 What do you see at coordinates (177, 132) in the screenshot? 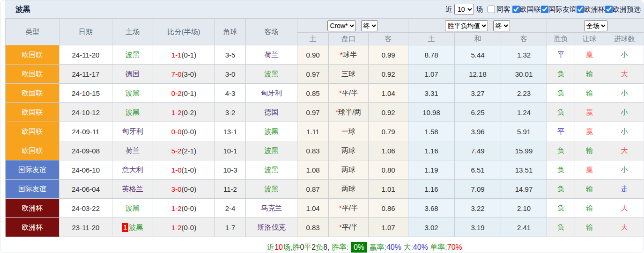
I see `full-time-score: 0-0` at bounding box center [177, 132].